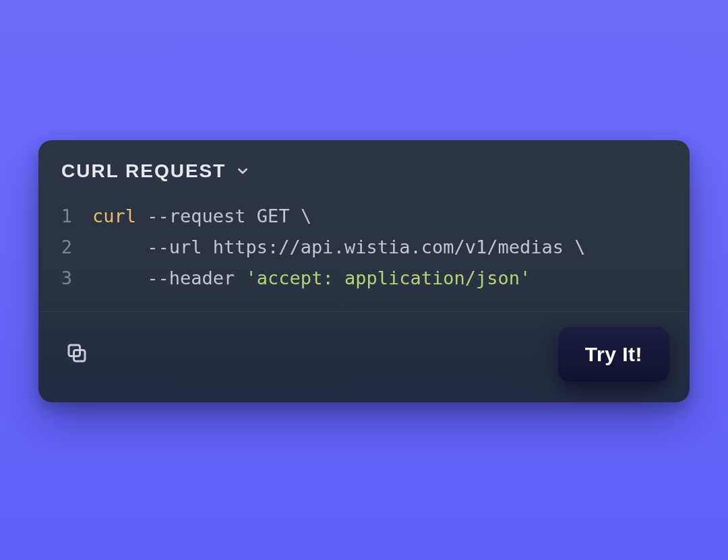  Describe the element at coordinates (77, 354) in the screenshot. I see `copy-button` at that location.